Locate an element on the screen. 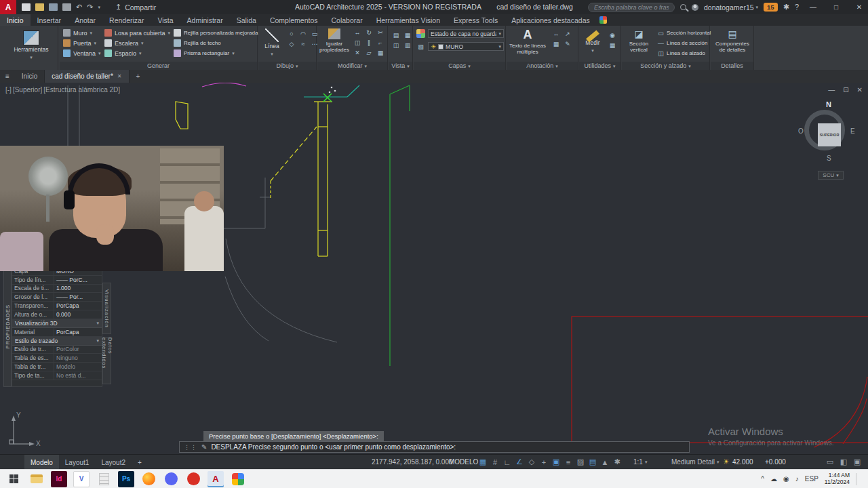  brightness-value: 42.000 is located at coordinates (743, 462).